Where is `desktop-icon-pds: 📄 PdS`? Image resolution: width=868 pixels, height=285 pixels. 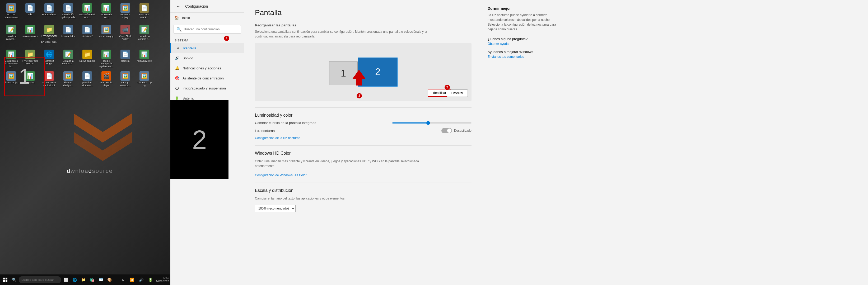
desktop-icon-pds: 📄 PdS is located at coordinates (30, 12).